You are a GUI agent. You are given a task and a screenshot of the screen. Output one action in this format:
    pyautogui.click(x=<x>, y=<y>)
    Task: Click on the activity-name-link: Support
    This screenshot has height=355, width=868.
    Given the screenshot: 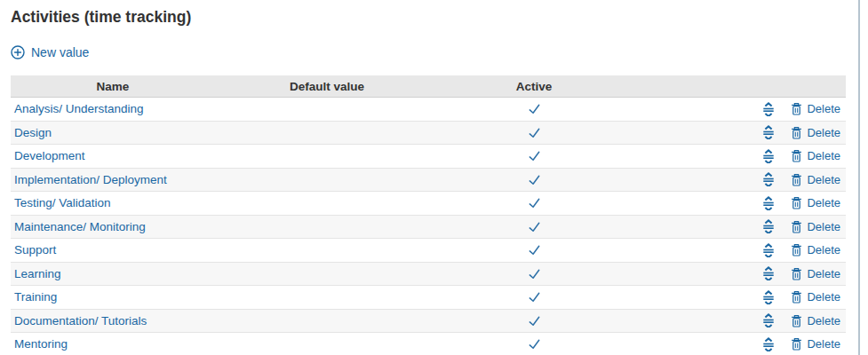 What is the action you would take?
    pyautogui.click(x=36, y=250)
    